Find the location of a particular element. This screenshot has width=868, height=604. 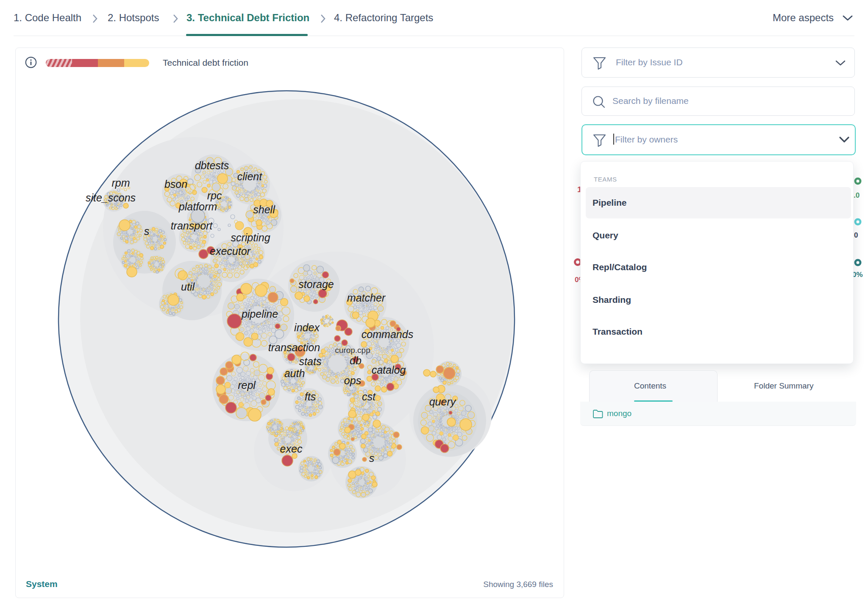

svg-text: fts is located at coordinates (310, 397).